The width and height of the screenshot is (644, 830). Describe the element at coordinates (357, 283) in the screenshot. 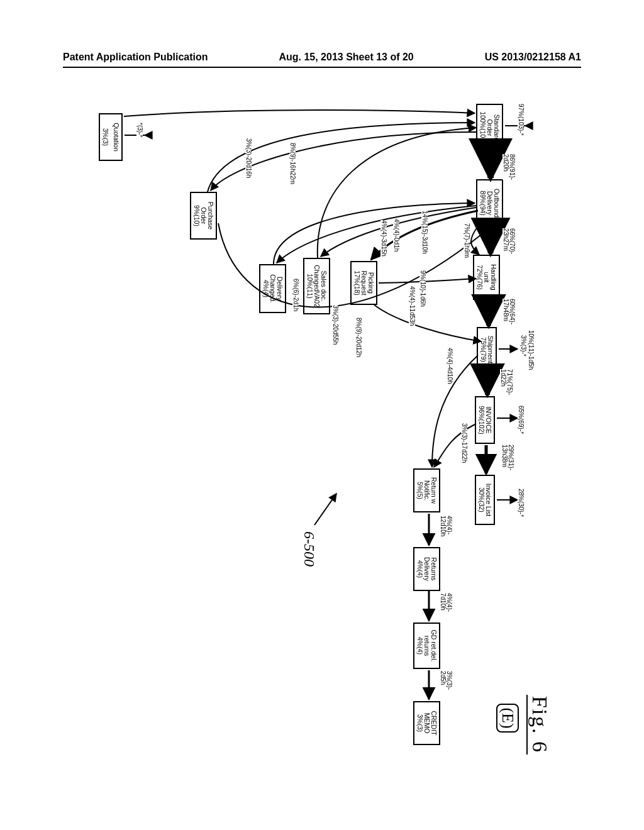

I see `node-text: 17%(18)` at that location.